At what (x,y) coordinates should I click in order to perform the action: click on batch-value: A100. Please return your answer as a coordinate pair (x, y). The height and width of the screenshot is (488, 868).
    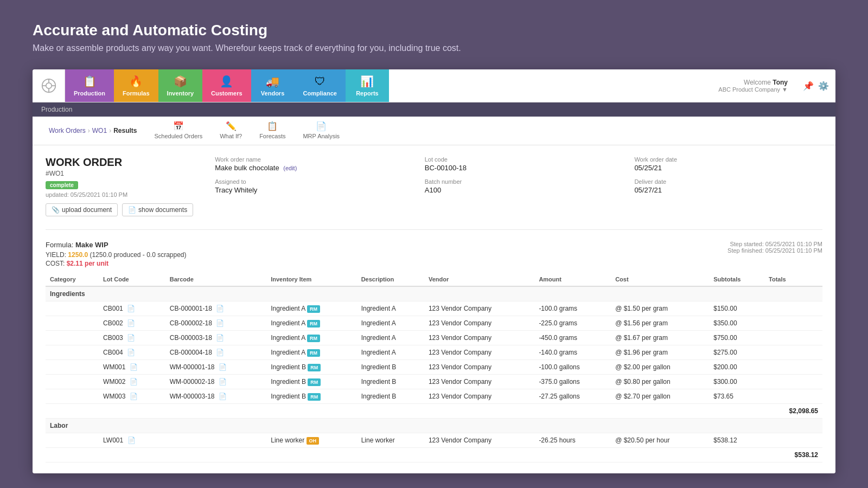
    Looking at the image, I should click on (513, 190).